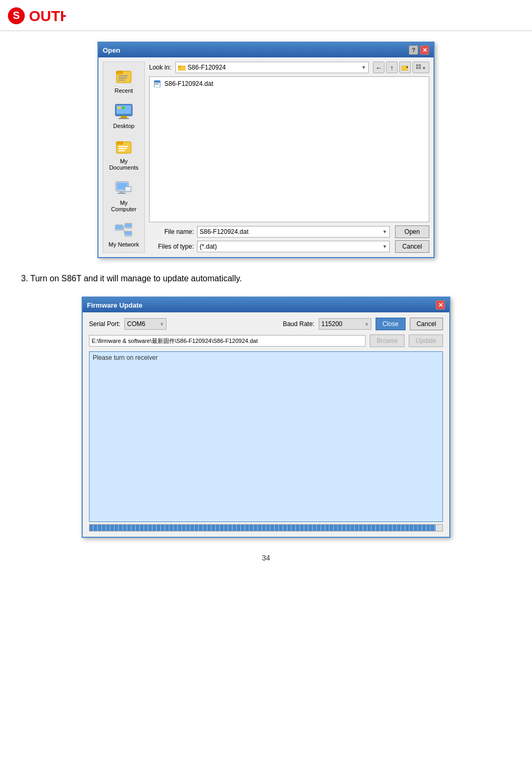 The width and height of the screenshot is (532, 758). What do you see at coordinates (47, 16) in the screenshot?
I see `svg-text: OUTH` at bounding box center [47, 16].